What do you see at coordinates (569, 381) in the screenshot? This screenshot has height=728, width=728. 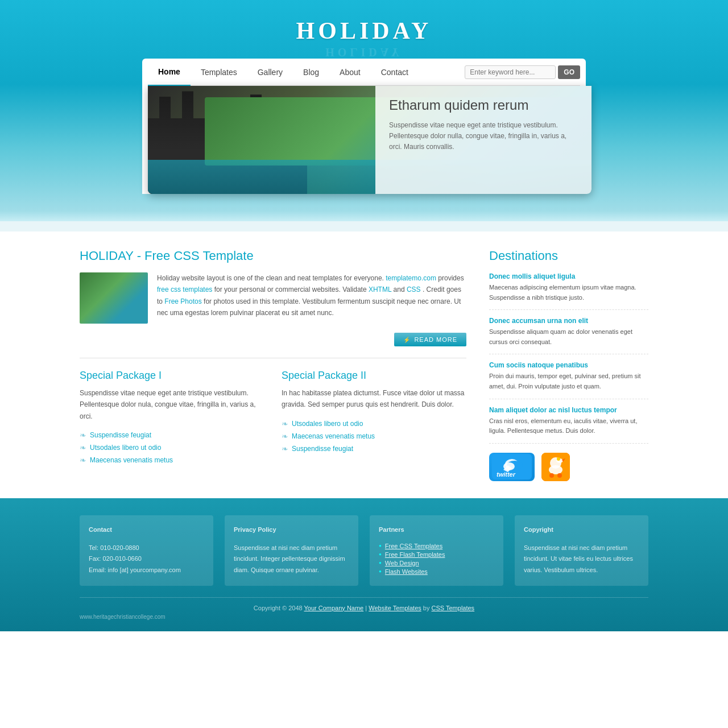 I see `destination-3-text: Proin dui mauris, tempor eget, pulvinar …` at bounding box center [569, 381].